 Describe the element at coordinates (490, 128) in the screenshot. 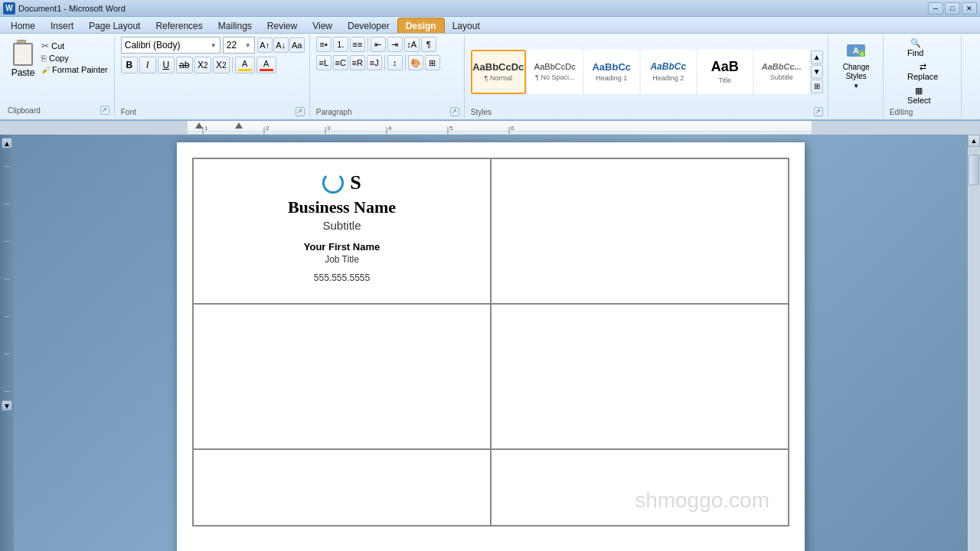

I see `ruler: 1 2 3 4 5 6` at that location.